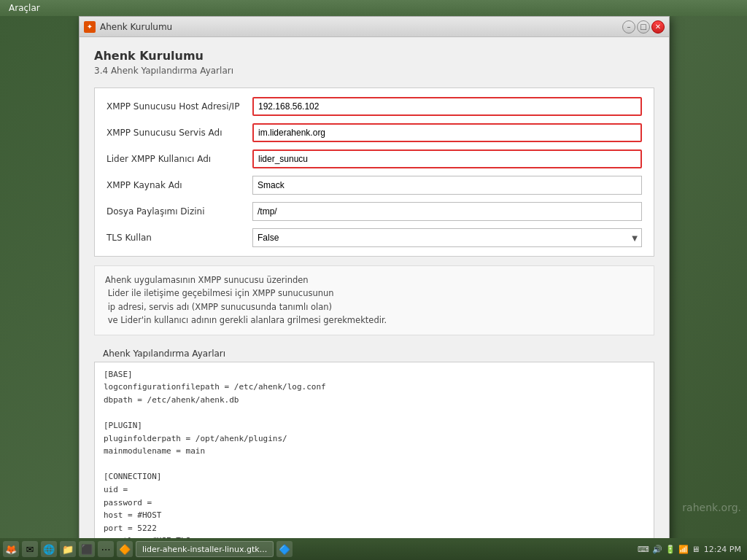 The height and width of the screenshot is (560, 747). I want to click on label-service: XMPP Sunucusu Servis Adı, so click(179, 133).